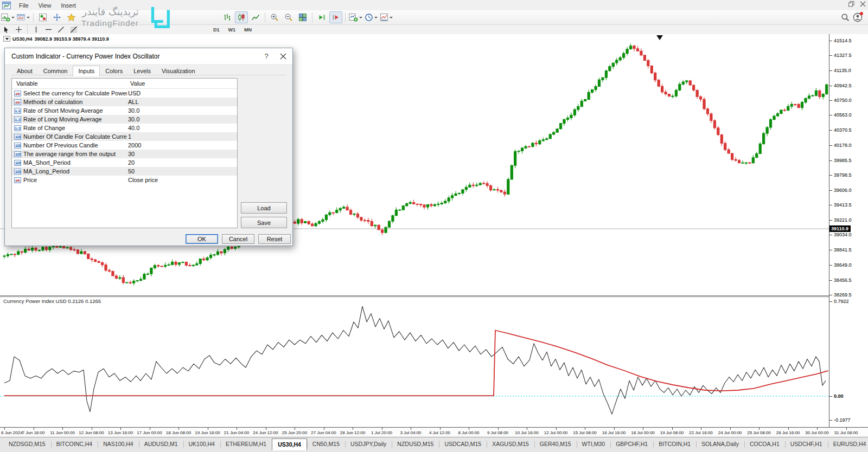 Image resolution: width=868 pixels, height=452 pixels. I want to click on symbol-tab: AUDUSD,M1, so click(161, 444).